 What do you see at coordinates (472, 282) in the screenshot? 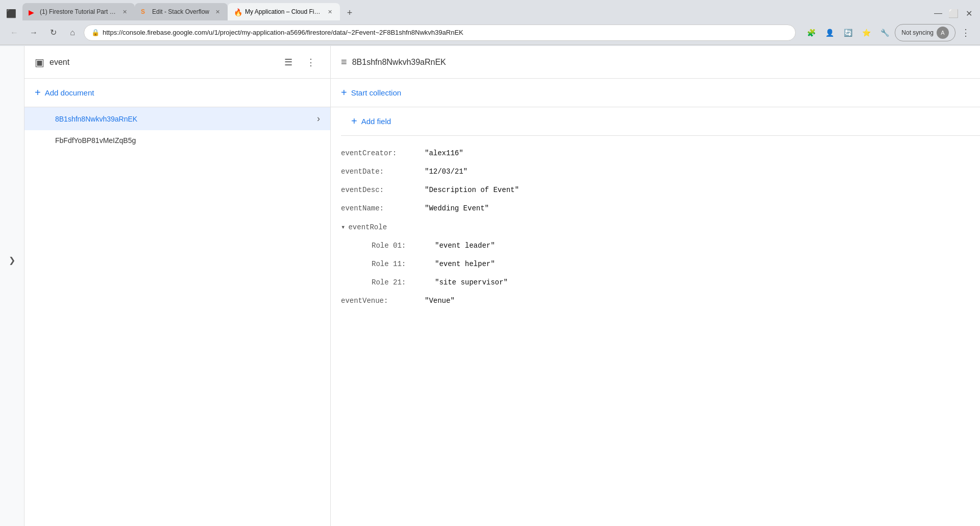
I see `sub-field-value-role21: "site supervisor"` at bounding box center [472, 282].